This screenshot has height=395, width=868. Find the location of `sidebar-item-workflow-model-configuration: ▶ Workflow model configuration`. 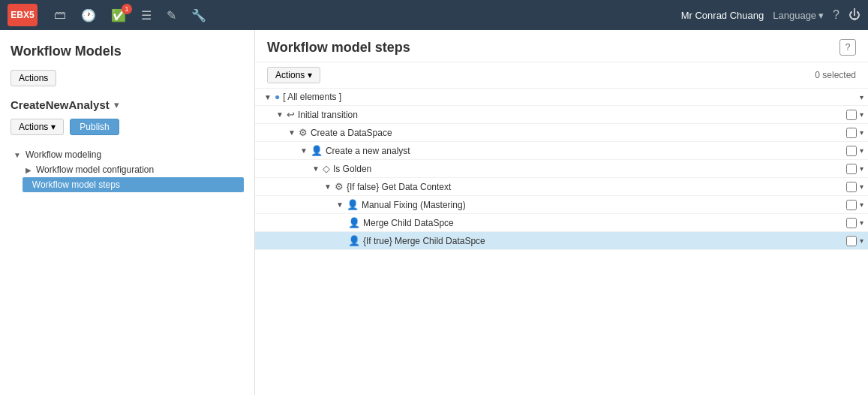

sidebar-item-workflow-model-configuration: ▶ Workflow model configuration is located at coordinates (134, 170).